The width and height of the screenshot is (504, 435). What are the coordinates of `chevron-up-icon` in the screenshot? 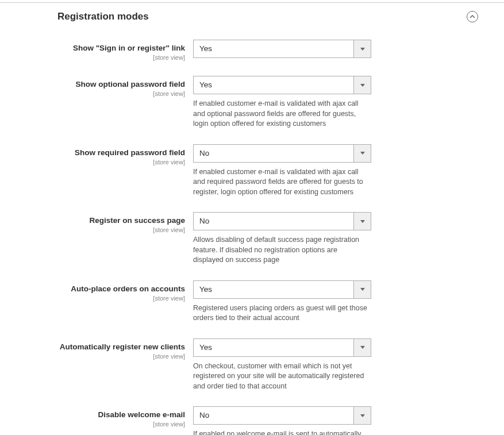 It's located at (472, 17).